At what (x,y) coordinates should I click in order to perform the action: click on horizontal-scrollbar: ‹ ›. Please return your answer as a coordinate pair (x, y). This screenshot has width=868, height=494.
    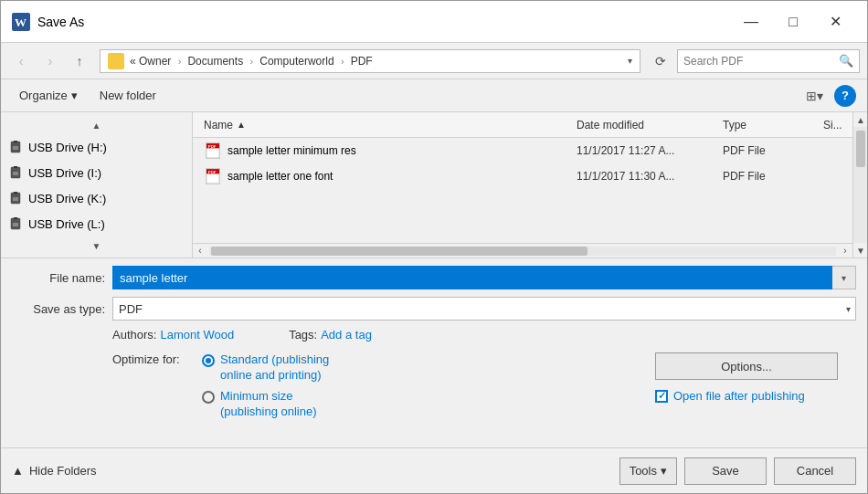
    Looking at the image, I should click on (523, 250).